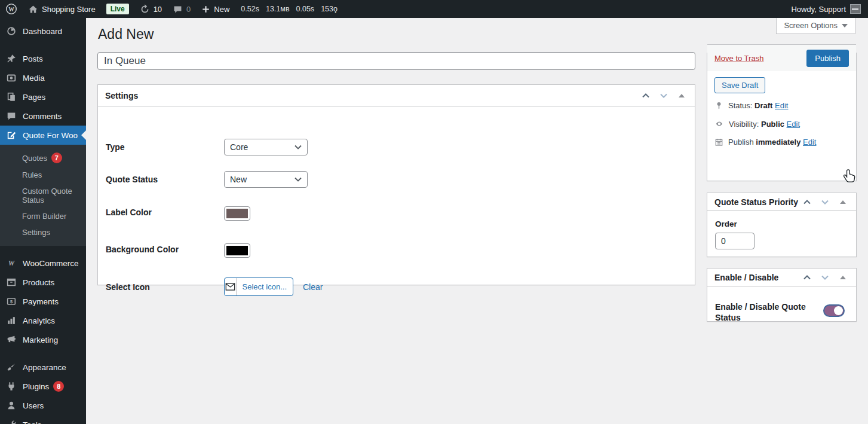  Describe the element at coordinates (11, 321) in the screenshot. I see `bar-chart-icon` at that location.